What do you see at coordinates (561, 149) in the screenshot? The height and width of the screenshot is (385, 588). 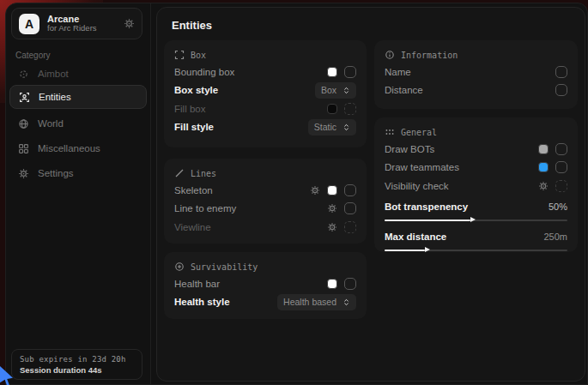 I see `draw-bots-checkbox` at bounding box center [561, 149].